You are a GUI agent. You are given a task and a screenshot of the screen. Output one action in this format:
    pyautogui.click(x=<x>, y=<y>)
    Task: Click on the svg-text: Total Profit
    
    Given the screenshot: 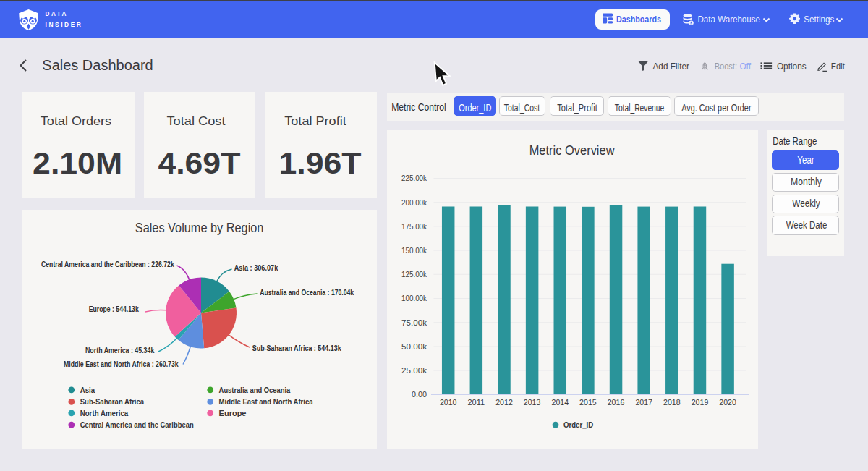 What is the action you would take?
    pyautogui.click(x=315, y=121)
    